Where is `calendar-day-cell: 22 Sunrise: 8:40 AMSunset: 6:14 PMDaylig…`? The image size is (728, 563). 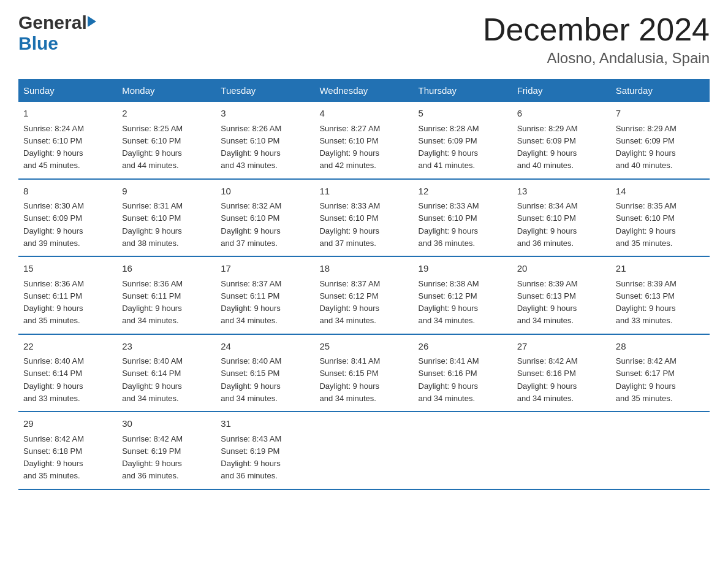
calendar-day-cell: 22 Sunrise: 8:40 AMSunset: 6:14 PMDaylig… is located at coordinates (67, 373).